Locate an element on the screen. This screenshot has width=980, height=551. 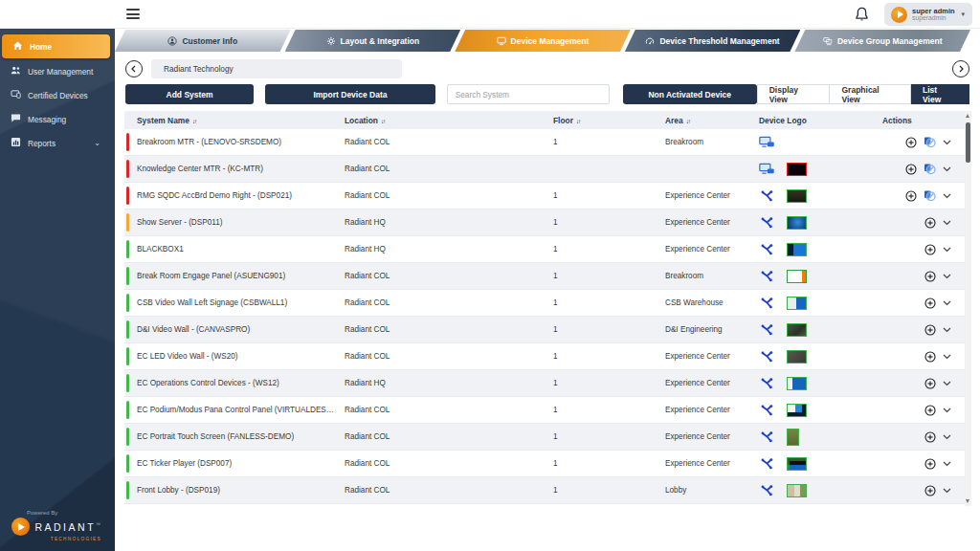
search-system-input is located at coordinates (528, 94).